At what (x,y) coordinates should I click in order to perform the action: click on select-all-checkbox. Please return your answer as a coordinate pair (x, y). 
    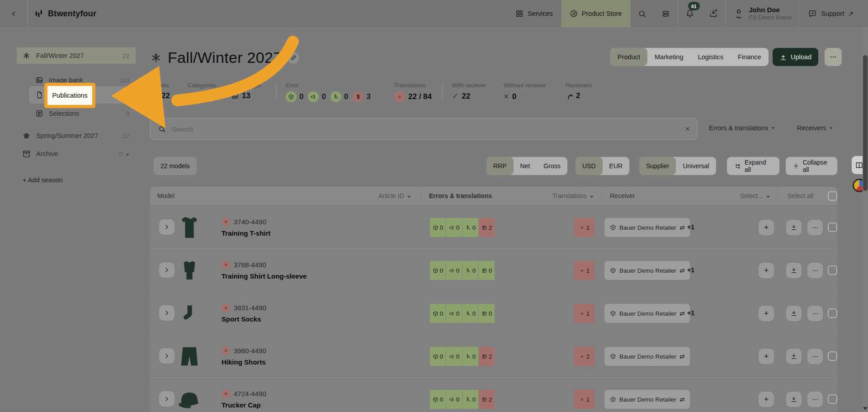
    Looking at the image, I should click on (833, 196).